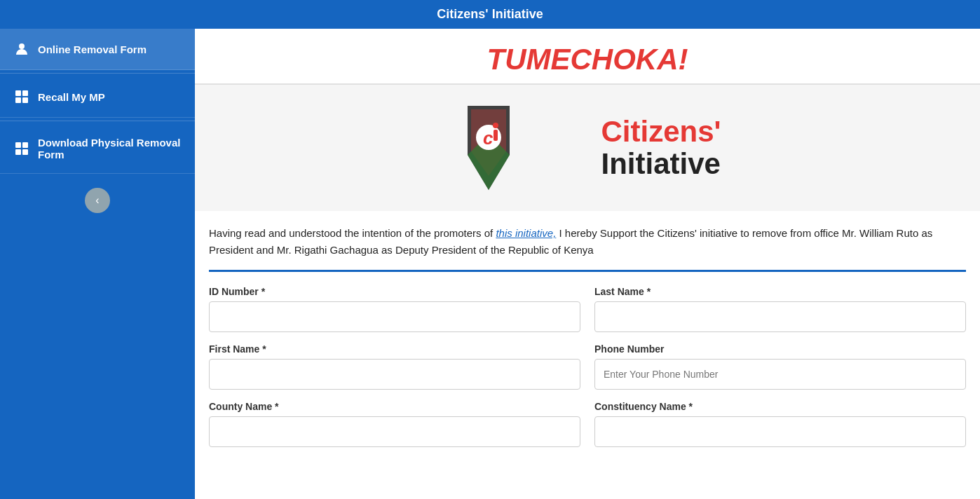 The width and height of the screenshot is (980, 499). I want to click on sidebar-item-label-online-removal-form: Online Removal Form, so click(93, 49).